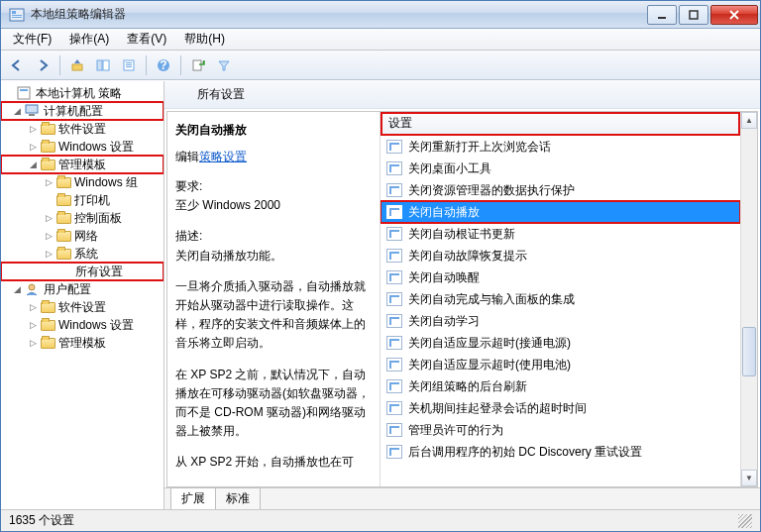  Describe the element at coordinates (89, 40) in the screenshot. I see `menu-action: 操作(A)` at that location.